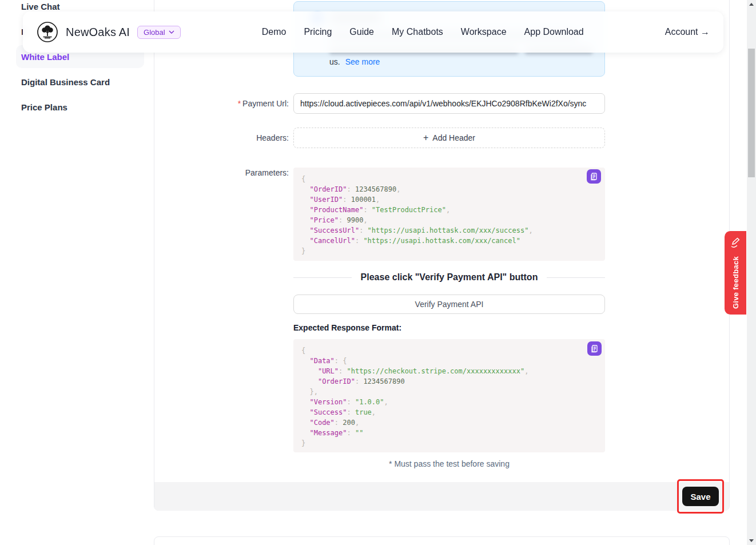  I want to click on scroll-down-arrow-icon, so click(751, 541).